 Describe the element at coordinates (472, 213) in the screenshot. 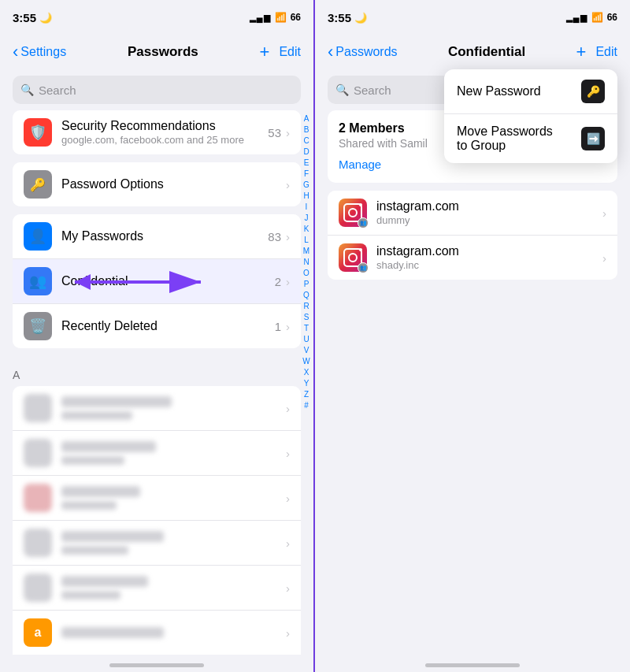

I see `instagram-item-1: 👥 instagram.com dummy ›` at that location.